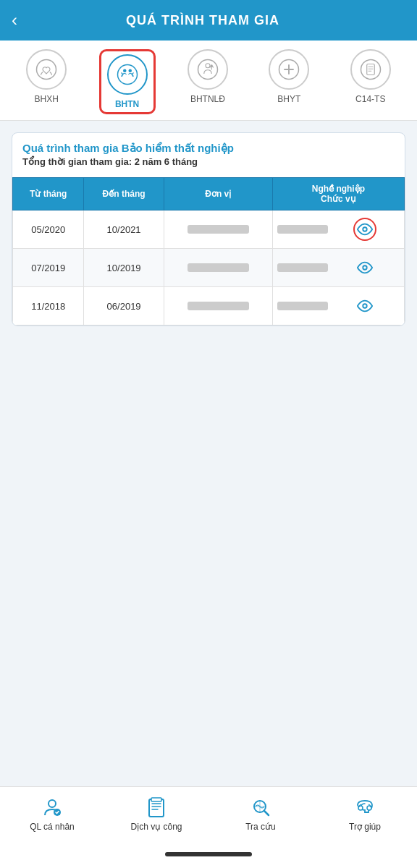 This screenshot has height=868, width=417. I want to click on tab-bar: BHXH BHTN, so click(208, 81).